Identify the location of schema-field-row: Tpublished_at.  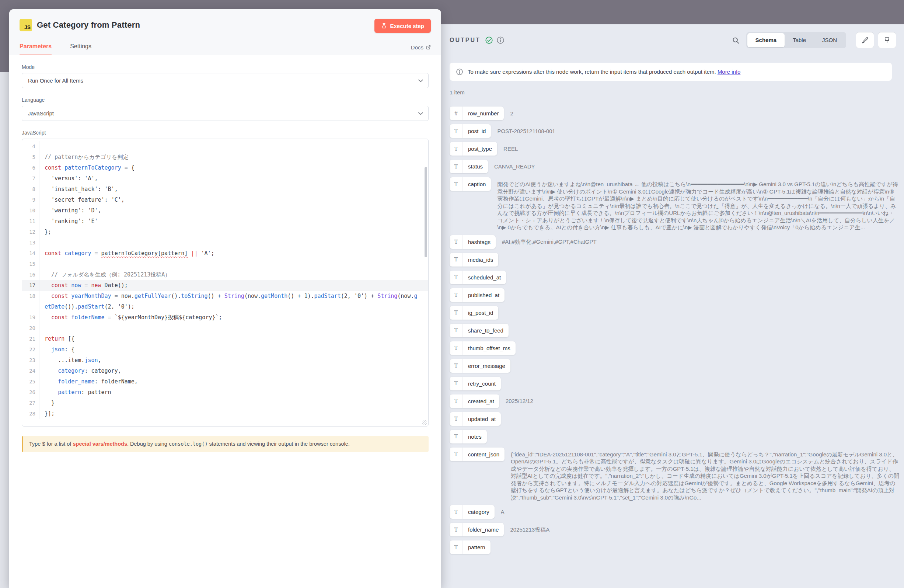
(675, 295).